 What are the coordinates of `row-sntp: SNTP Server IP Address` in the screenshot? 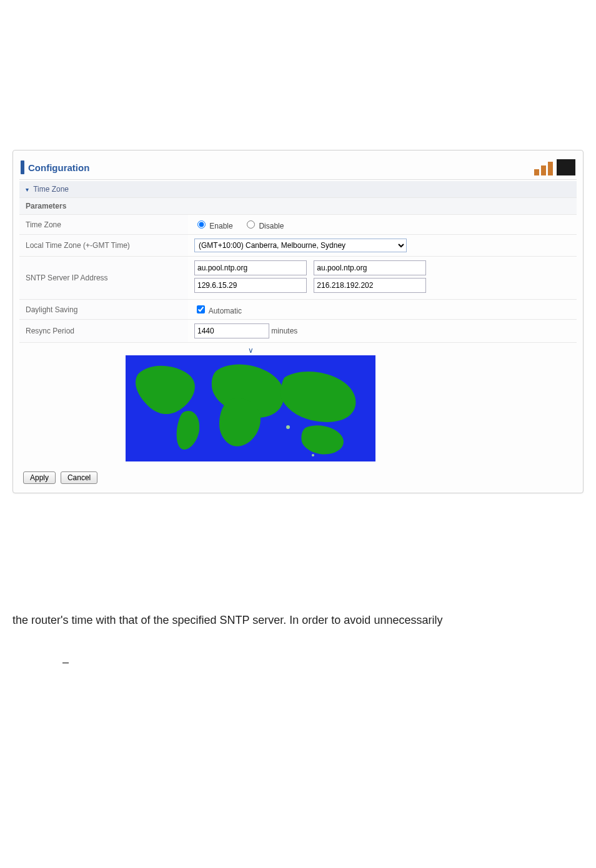 It's located at (298, 279).